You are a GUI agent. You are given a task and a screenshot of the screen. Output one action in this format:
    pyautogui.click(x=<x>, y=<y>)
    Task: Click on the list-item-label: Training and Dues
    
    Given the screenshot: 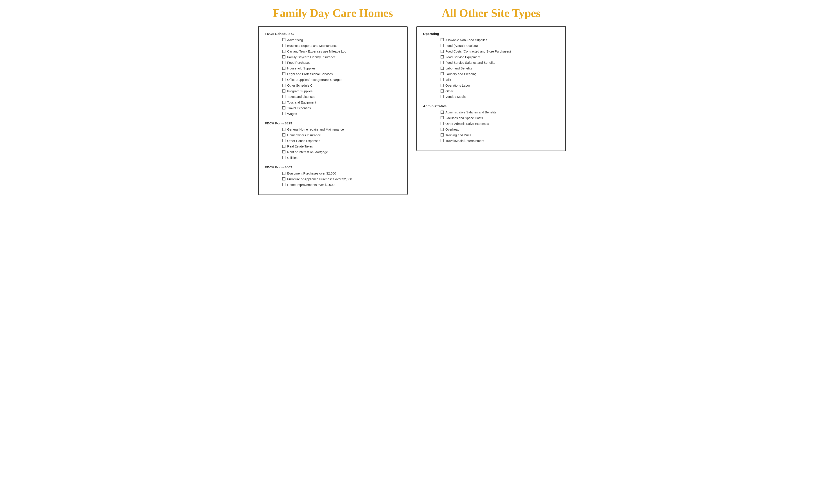 What is the action you would take?
    pyautogui.click(x=458, y=135)
    